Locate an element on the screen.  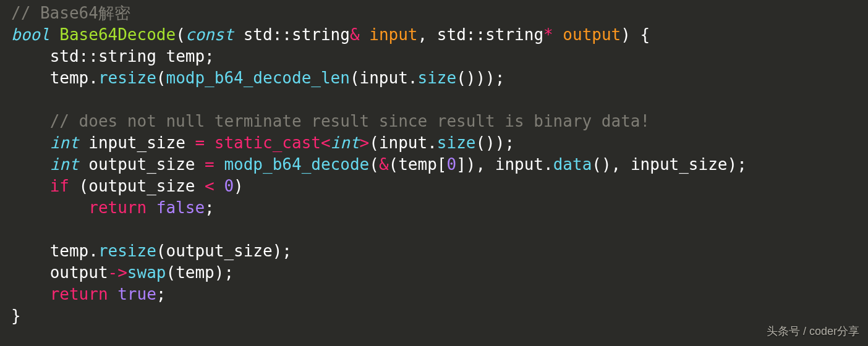
code-line: temp.resize(output_size); is located at coordinates (151, 251).